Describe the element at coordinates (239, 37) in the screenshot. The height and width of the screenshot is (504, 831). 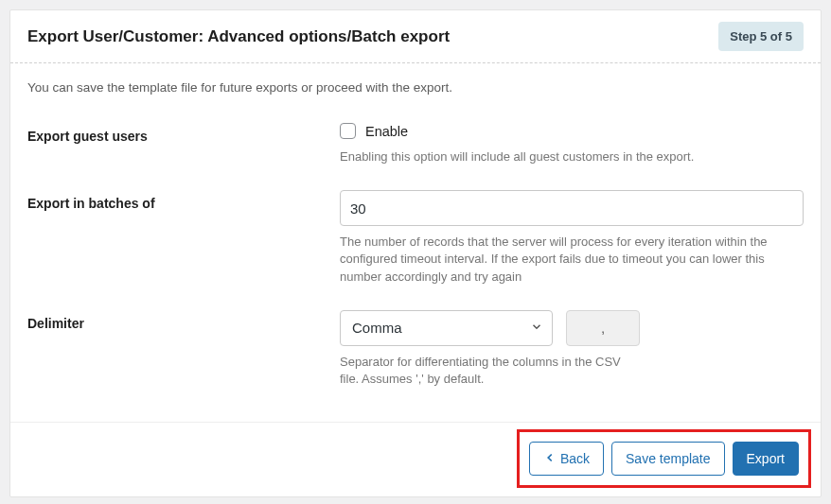
I see `page-title: Export User/Customer: Advanced options/B…` at that location.